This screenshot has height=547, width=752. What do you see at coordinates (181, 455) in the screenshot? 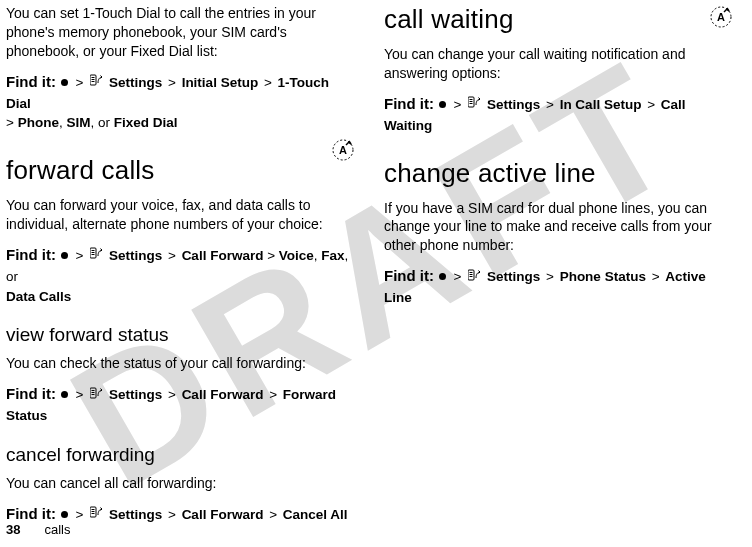
I see `cancel-forwarding-heading: cancel forwarding` at bounding box center [181, 455].